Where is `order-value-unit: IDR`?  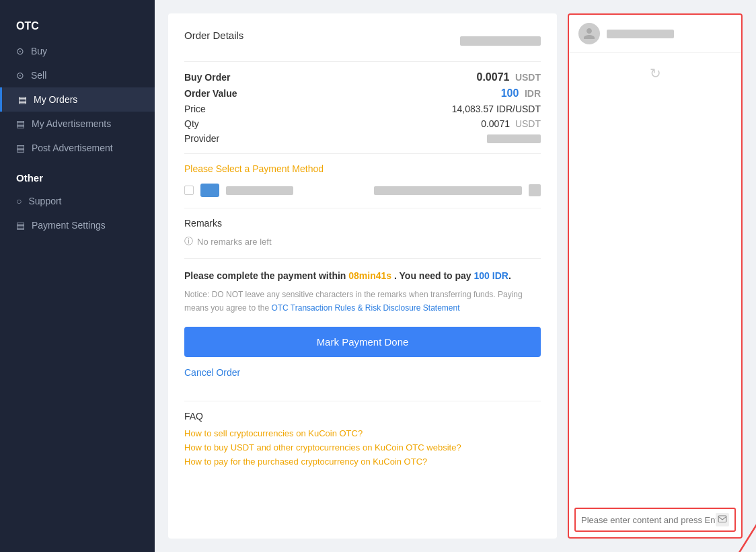 order-value-unit: IDR is located at coordinates (533, 93).